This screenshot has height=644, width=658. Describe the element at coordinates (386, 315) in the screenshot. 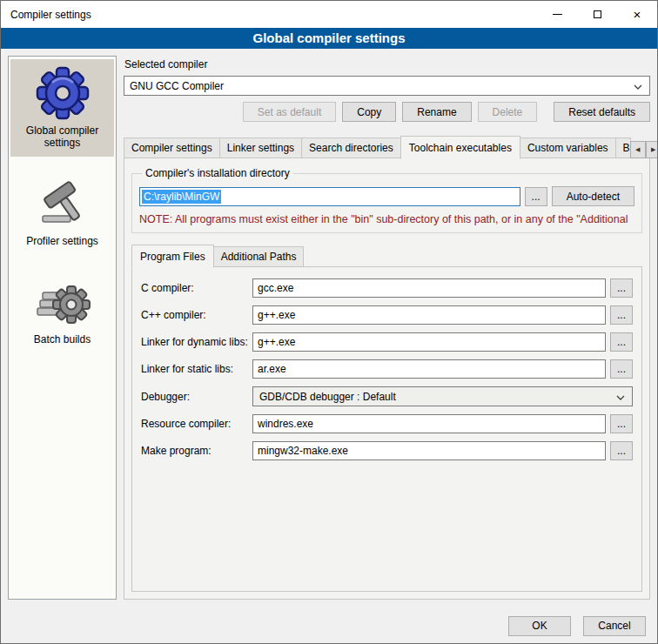

I see `form-row: C++ compiler: ...` at that location.